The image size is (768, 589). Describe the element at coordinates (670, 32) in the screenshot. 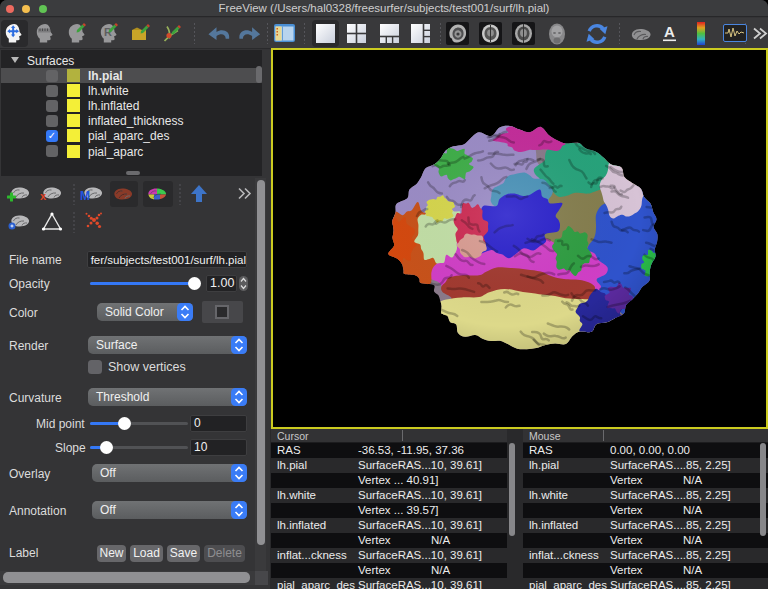

I see `svg-text: A` at that location.